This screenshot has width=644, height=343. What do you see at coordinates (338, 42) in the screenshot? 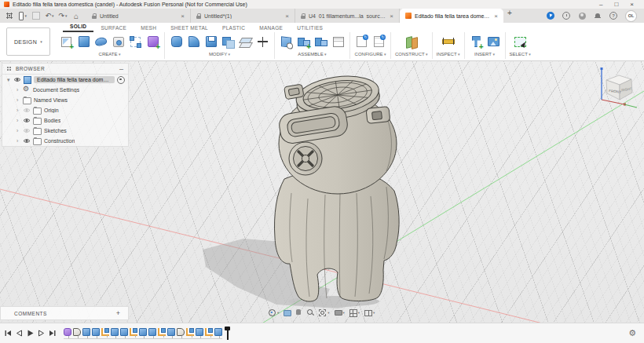
I see `motion-study-icon` at bounding box center [338, 42].